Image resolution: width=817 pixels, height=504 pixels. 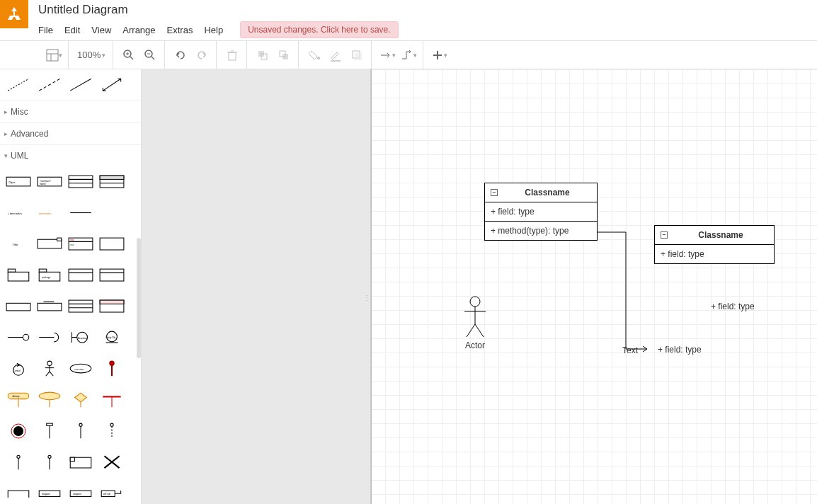 I want to click on save-notice: Unsaved changes. Click here to save., so click(x=319, y=30).